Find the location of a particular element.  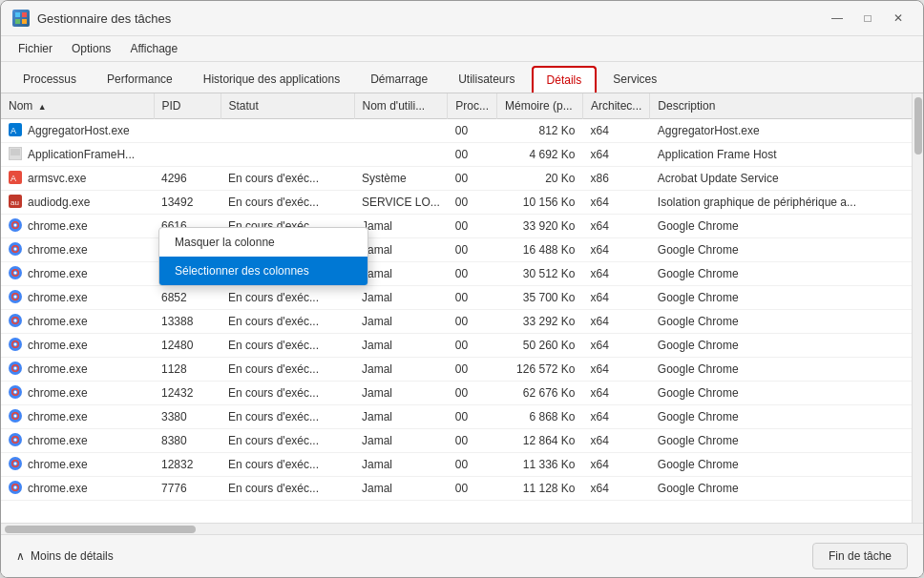

table-row: chrome.exe 8380 En cours d'exéc... Jamal… is located at coordinates (456, 441).